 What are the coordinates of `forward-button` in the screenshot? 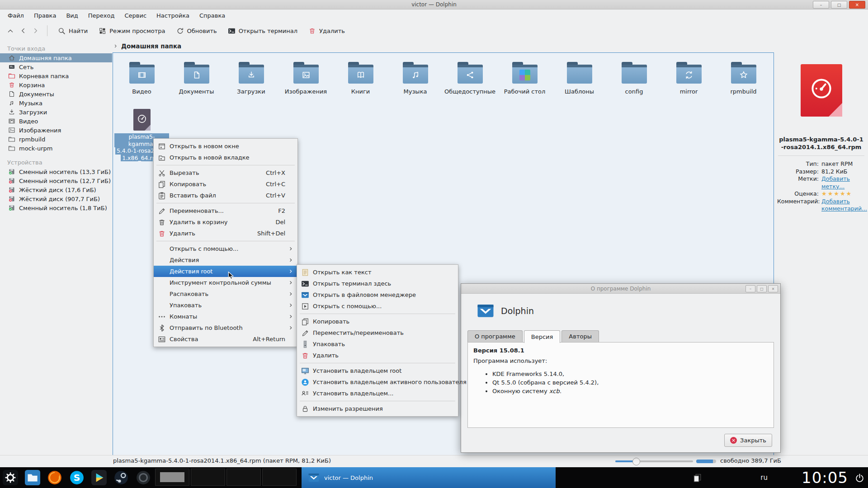 It's located at (36, 31).